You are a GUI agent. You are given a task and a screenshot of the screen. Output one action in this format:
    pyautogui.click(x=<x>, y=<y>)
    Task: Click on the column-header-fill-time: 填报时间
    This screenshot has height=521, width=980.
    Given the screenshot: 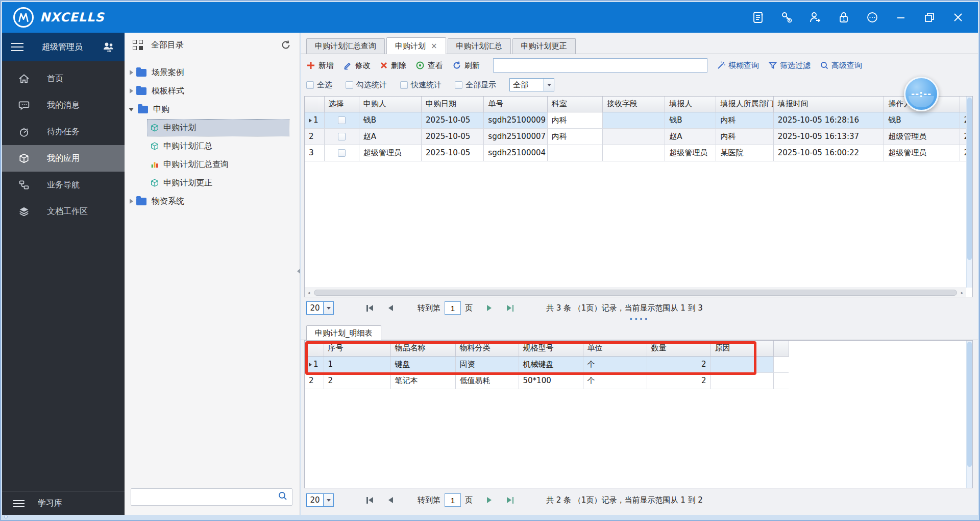 What is the action you would take?
    pyautogui.click(x=829, y=104)
    